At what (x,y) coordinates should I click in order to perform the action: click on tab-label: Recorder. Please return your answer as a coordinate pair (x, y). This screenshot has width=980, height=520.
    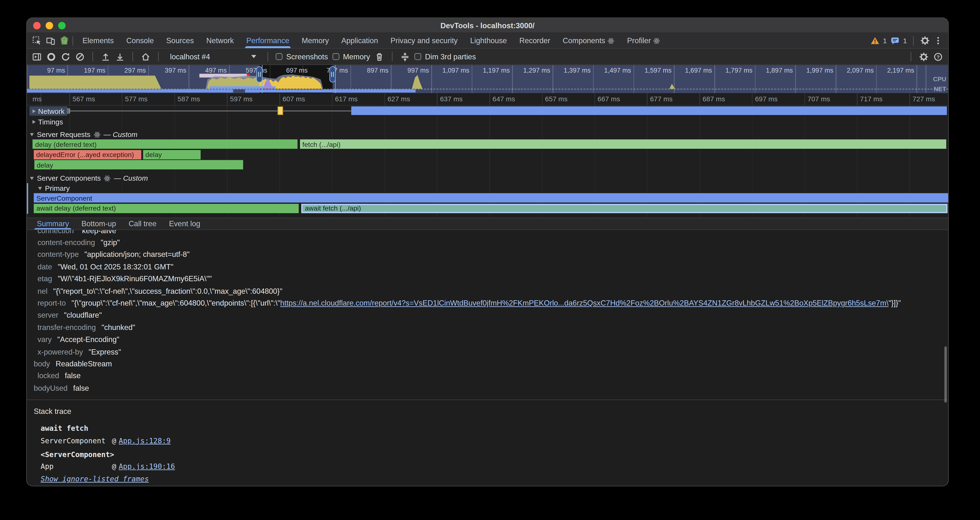
    Looking at the image, I should click on (535, 40).